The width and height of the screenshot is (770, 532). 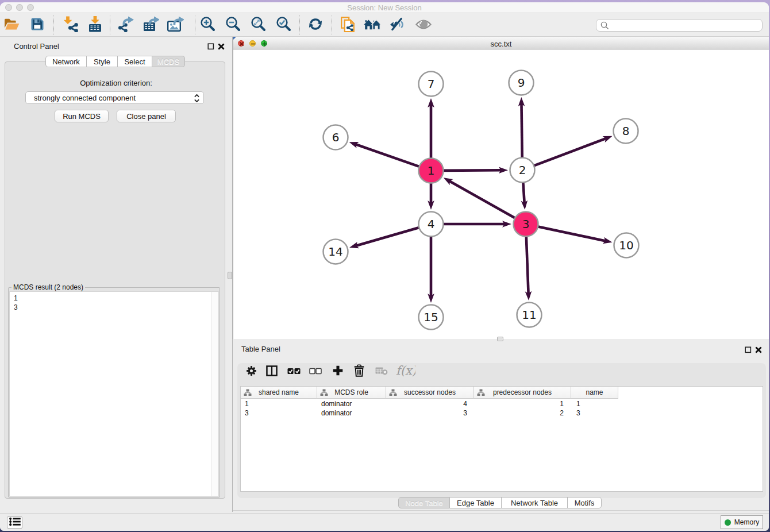 I want to click on tab-select: Select, so click(x=135, y=61).